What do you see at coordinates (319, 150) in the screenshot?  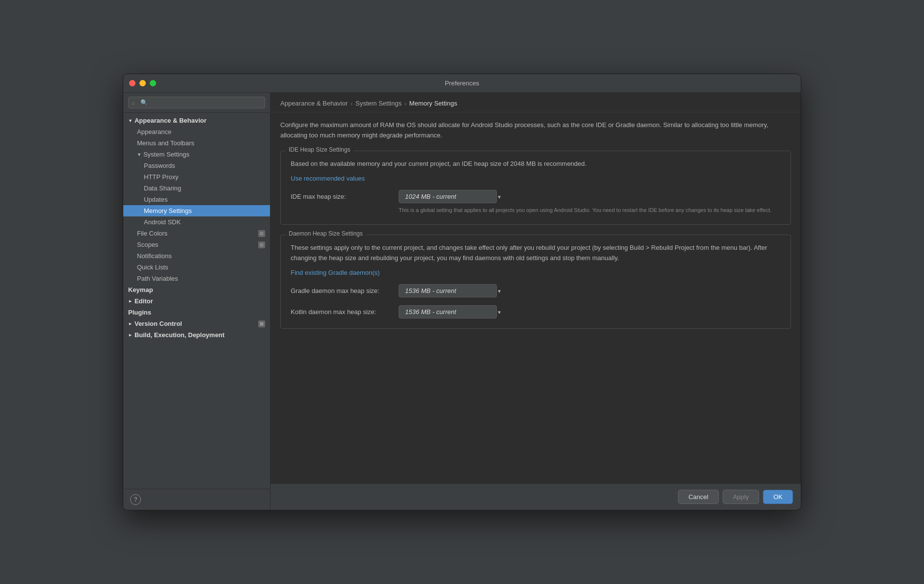 I see `ide-heap-section-title: IDE Heap Size Settings` at bounding box center [319, 150].